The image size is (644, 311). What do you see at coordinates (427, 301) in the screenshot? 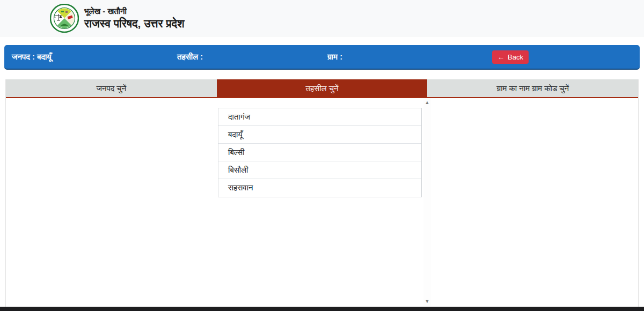
I see `scroll-down-icon: ▼` at bounding box center [427, 301].